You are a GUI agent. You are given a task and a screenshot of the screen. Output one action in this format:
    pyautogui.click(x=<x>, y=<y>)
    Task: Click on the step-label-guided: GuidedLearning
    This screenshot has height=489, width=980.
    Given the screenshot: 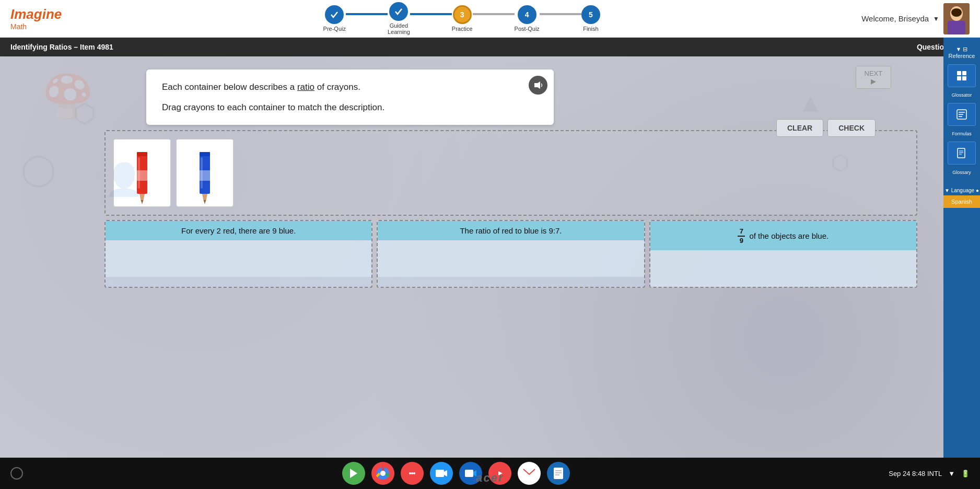 What is the action you would take?
    pyautogui.click(x=399, y=29)
    